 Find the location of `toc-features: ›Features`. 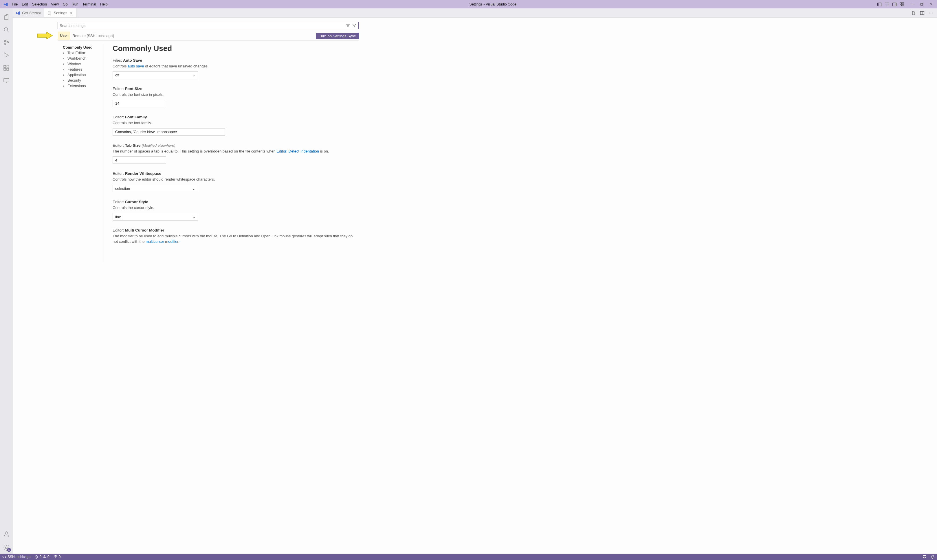

toc-features: ›Features is located at coordinates (83, 69).